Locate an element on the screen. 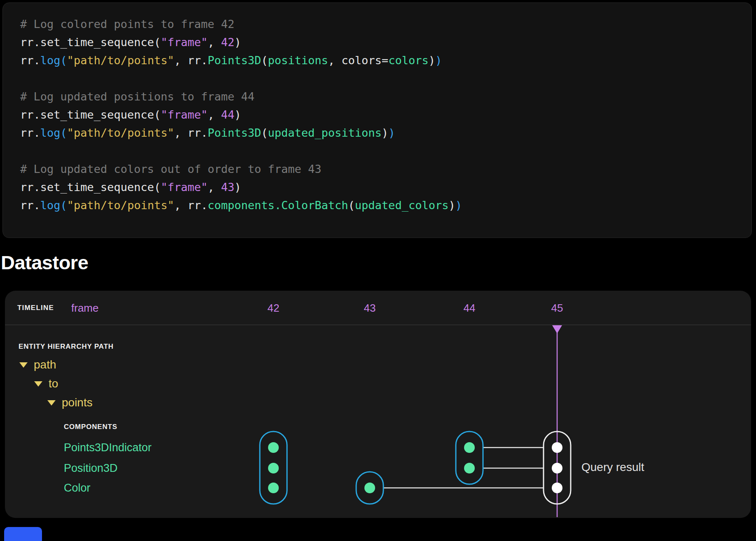 Image resolution: width=756 pixels, height=541 pixels. code-line: # Log updated colors out of order to fra… is located at coordinates (377, 169).